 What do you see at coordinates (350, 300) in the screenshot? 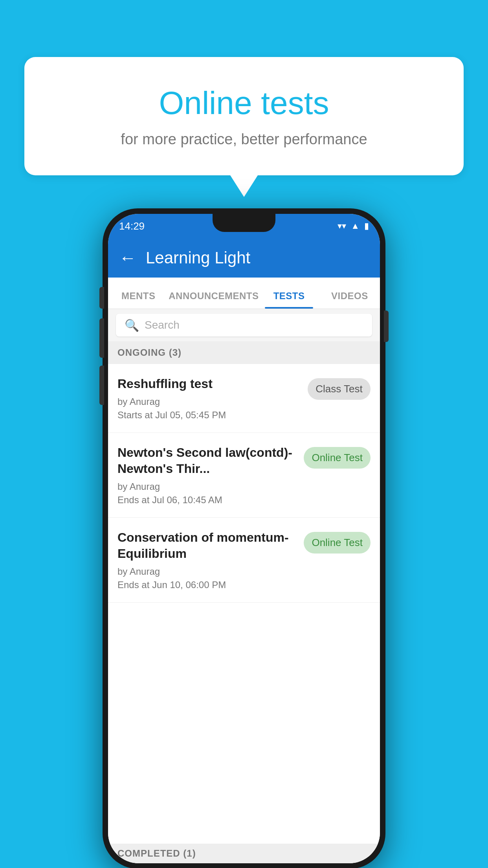
I see `tab-videos: VIDEOS` at bounding box center [350, 300].